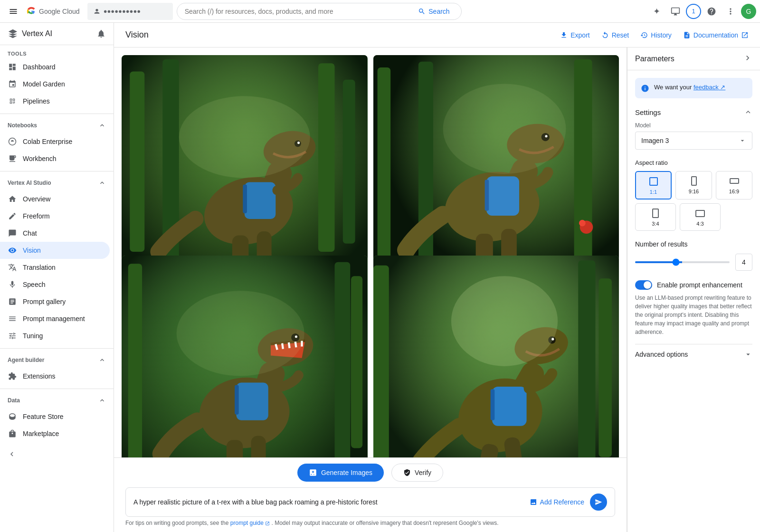 Image resolution: width=760 pixels, height=532 pixels. What do you see at coordinates (731, 11) in the screenshot?
I see `more-options-button` at bounding box center [731, 11].